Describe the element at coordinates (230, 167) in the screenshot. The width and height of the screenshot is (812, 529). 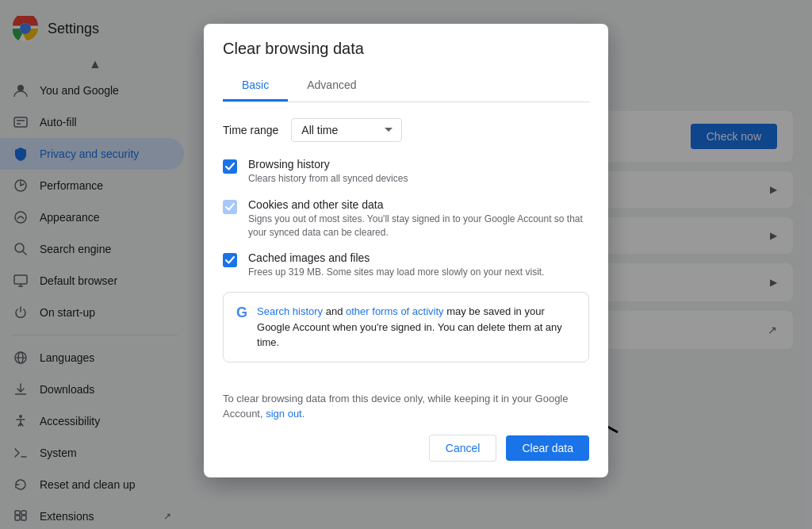
I see `checkbox-browsing-history-input` at that location.